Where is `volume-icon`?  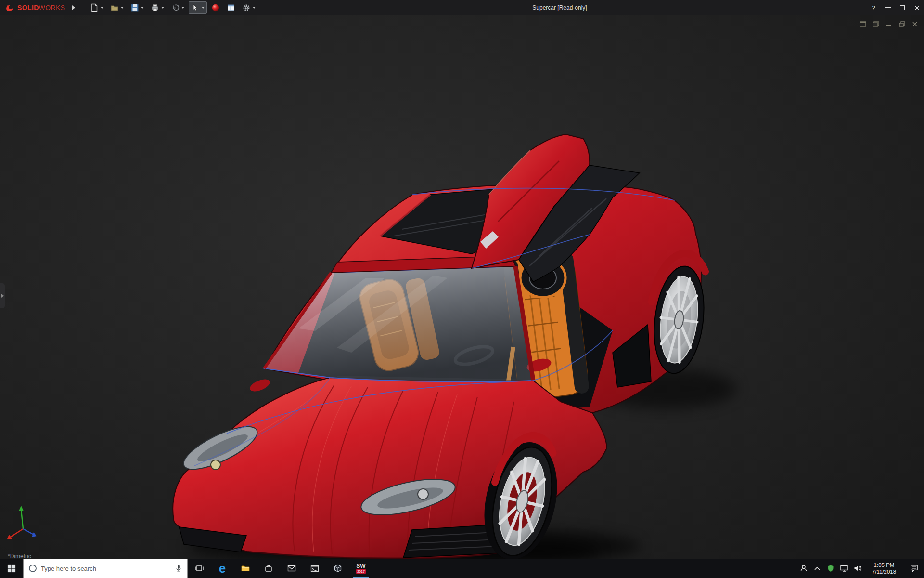
volume-icon is located at coordinates (858, 568).